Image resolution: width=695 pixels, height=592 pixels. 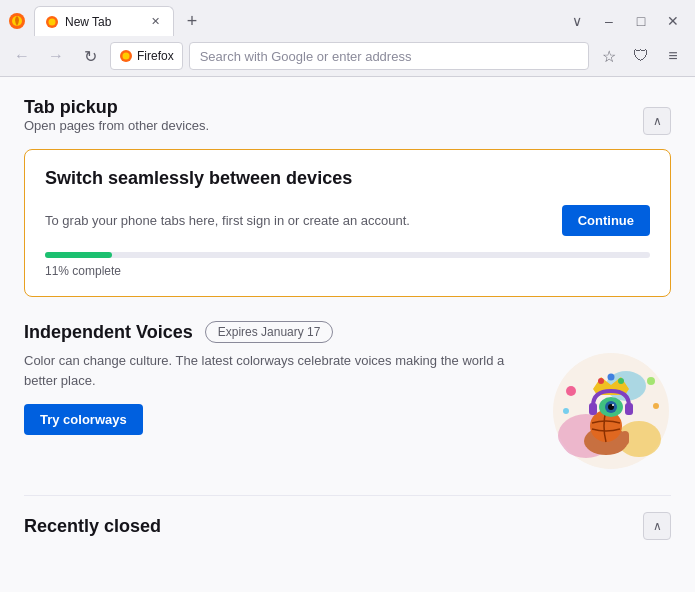 I want to click on firefox-icon, so click(x=17, y=21).